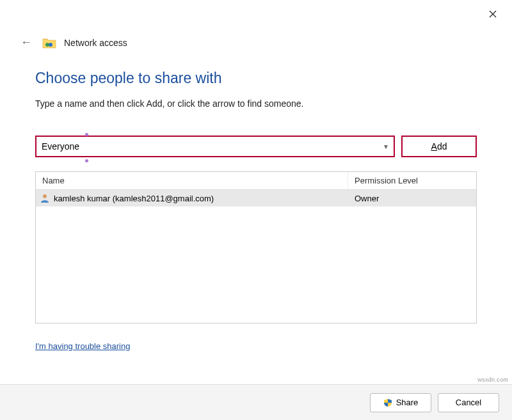 The image size is (512, 420). What do you see at coordinates (386, 147) in the screenshot?
I see `chevron-down-icon: ▼` at bounding box center [386, 147].